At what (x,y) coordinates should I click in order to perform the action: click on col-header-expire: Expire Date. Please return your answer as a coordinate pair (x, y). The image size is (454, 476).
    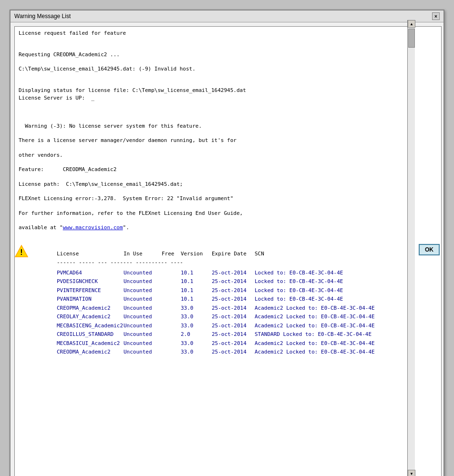
    Looking at the image, I should click on (233, 254).